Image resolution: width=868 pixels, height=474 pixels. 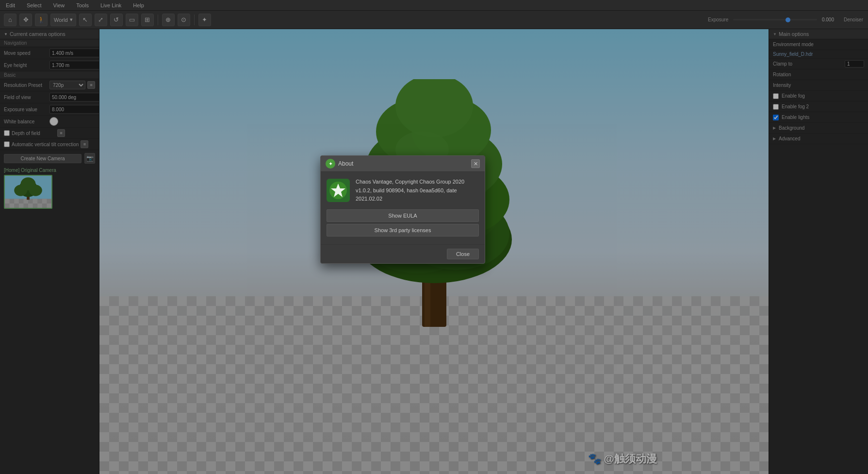 What do you see at coordinates (417, 182) in the screenshot?
I see `dialog-app-name: Chaos Vantage, Copyright Chaos Group 202…` at bounding box center [417, 182].